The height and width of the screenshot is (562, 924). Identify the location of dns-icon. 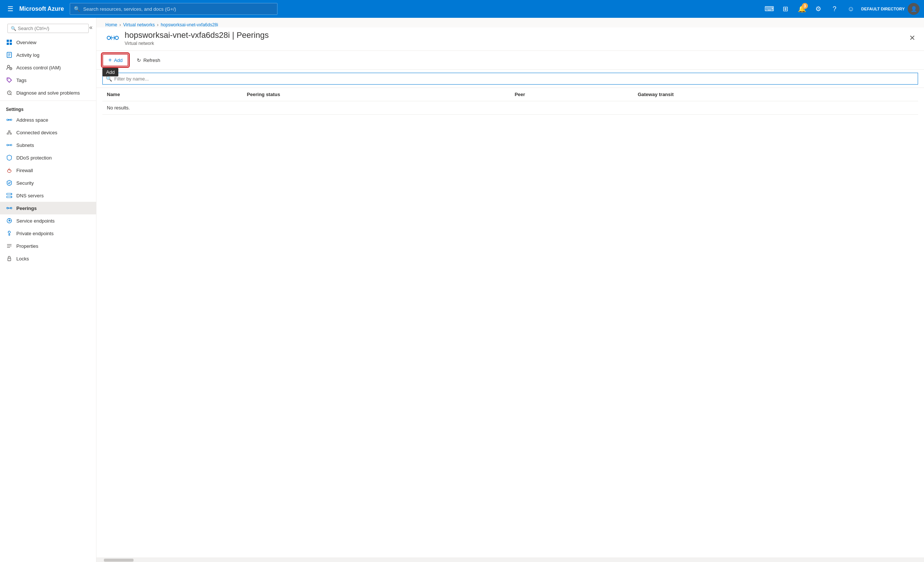
(9, 196).